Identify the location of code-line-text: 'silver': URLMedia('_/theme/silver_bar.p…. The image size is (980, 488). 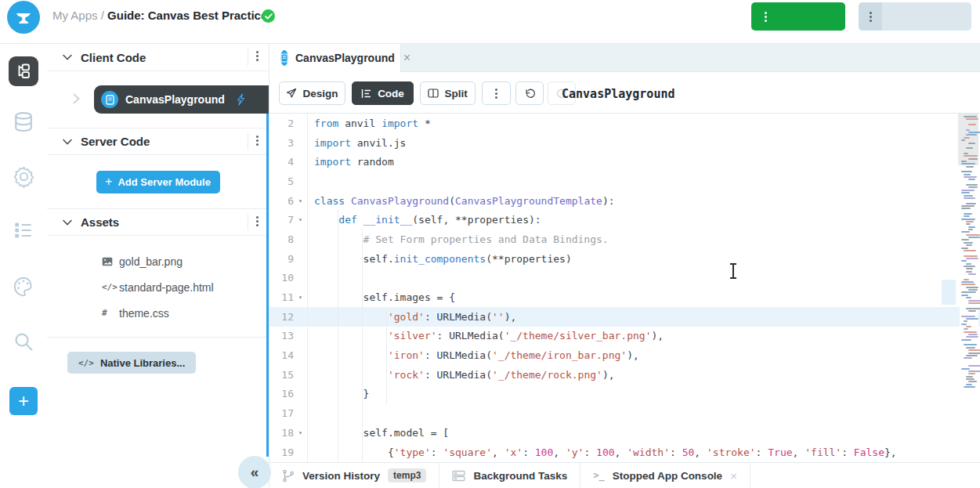
(486, 335).